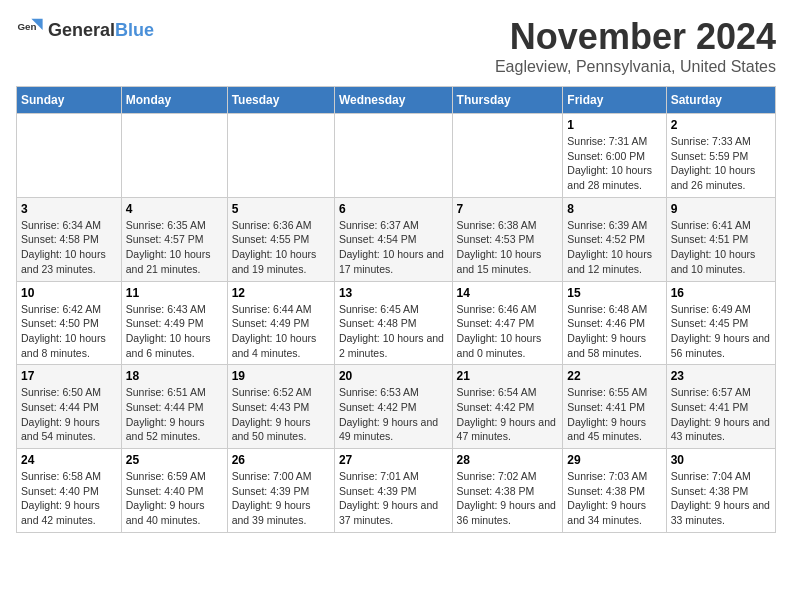 The image size is (792, 612). Describe the element at coordinates (508, 498) in the screenshot. I see `day-info: Sunrise: 7:02 AM Sunset: 4:38 PM Dayligh…` at that location.